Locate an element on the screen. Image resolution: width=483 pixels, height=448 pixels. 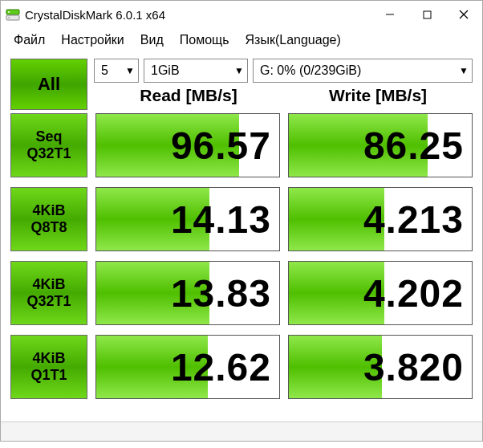
titlebar: CrystalDiskMark 6.0.1 x64 is located at coordinates (242, 14).